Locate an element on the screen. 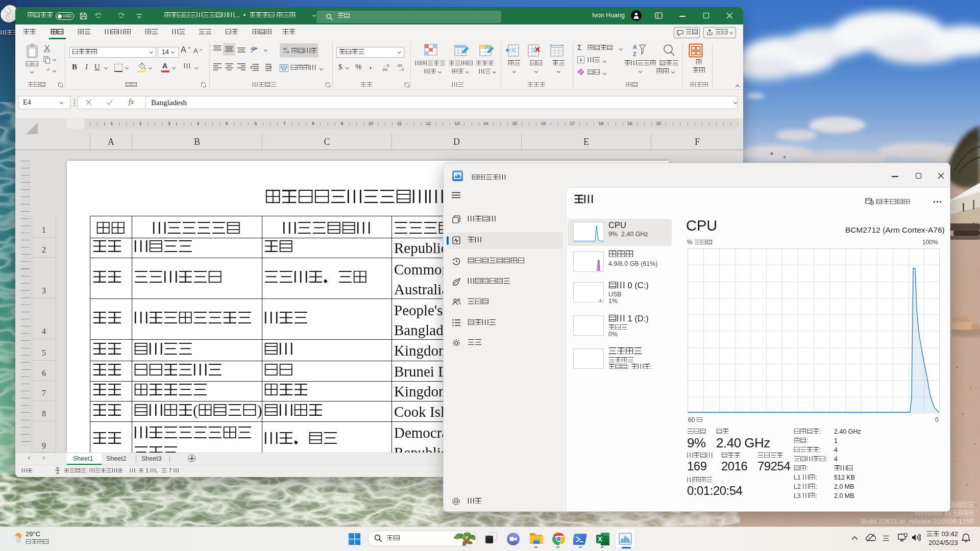  svg-text: ←0 is located at coordinates (386, 65).